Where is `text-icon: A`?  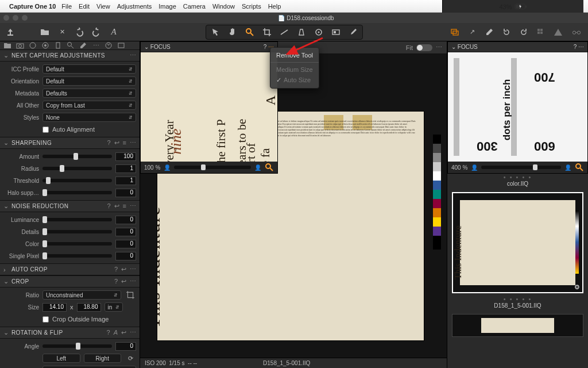
text-icon: A is located at coordinates (114, 32).